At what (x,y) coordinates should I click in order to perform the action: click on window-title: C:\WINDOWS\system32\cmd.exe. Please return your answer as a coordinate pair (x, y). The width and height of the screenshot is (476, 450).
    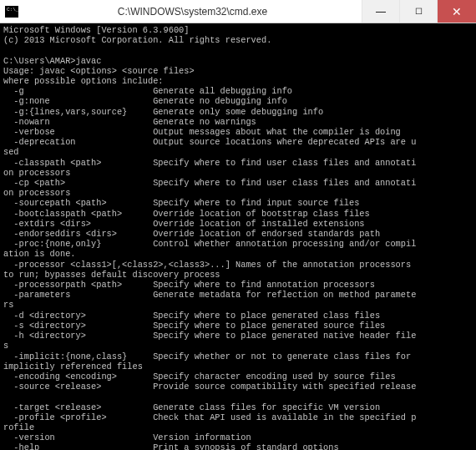
    Looking at the image, I should click on (192, 12).